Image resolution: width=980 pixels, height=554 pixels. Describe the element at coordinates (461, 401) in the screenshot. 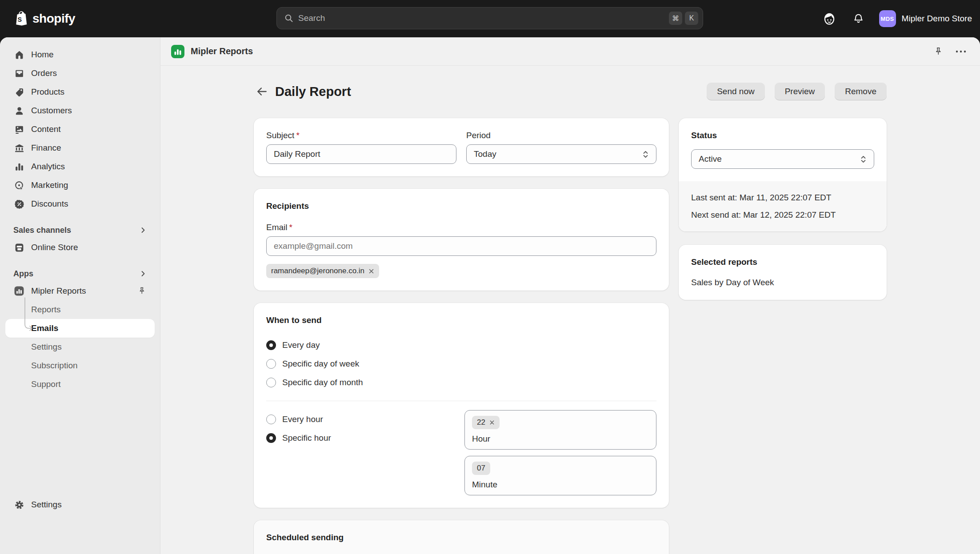

I see `divider` at that location.